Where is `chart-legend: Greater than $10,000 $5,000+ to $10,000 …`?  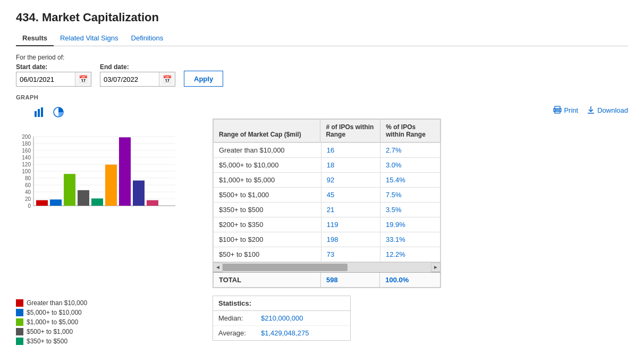
chart-legend: Greater than $10,000 $5,000+ to $10,000 … is located at coordinates (106, 322).